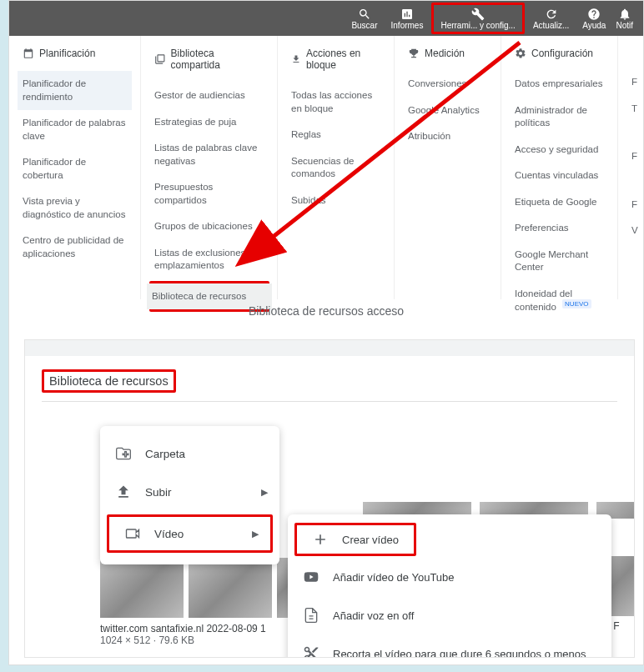 Image resolution: width=644 pixels, height=672 pixels. What do you see at coordinates (407, 25) in the screenshot?
I see `reports-label: Informes` at bounding box center [407, 25].